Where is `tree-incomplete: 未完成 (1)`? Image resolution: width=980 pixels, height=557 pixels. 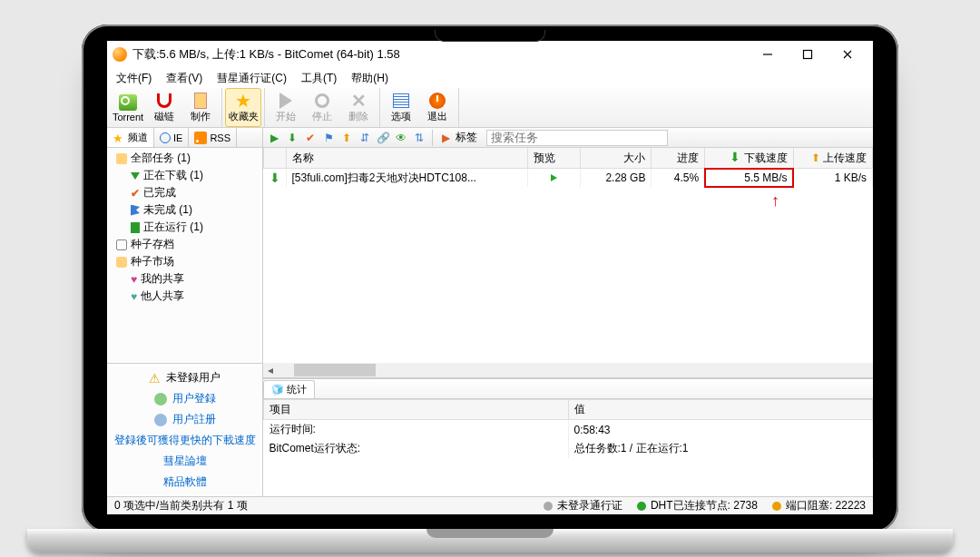 tree-incomplete: 未完成 (1) is located at coordinates (185, 210).